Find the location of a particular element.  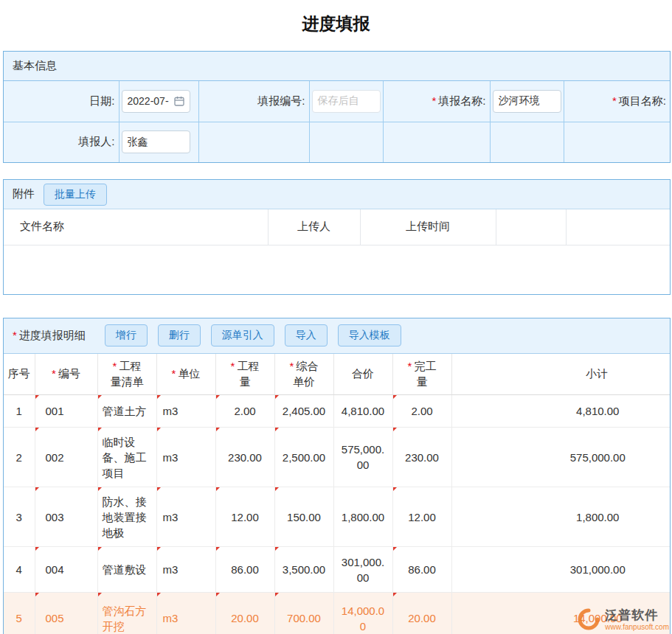

attachments-empty-area is located at coordinates (336, 270).